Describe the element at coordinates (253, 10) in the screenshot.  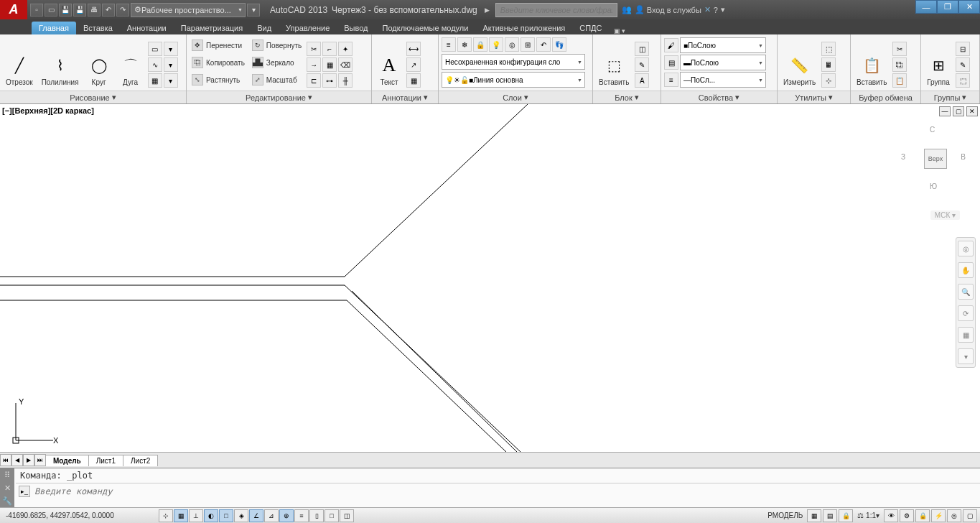
I see `qat-dropdown-icon: ▾` at that location.